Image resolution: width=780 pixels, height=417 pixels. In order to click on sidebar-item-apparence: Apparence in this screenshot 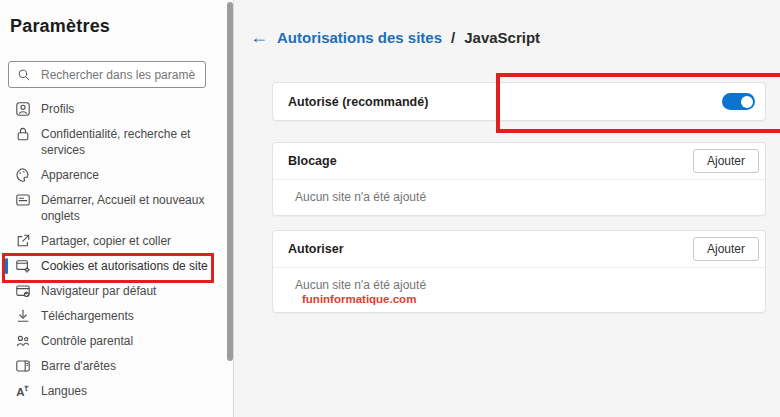, I will do `click(110, 174)`.